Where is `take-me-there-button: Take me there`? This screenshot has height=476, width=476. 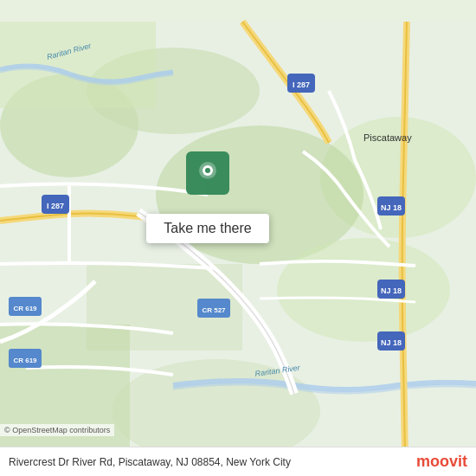
take-me-there-button: Take me there is located at coordinates (208, 228).